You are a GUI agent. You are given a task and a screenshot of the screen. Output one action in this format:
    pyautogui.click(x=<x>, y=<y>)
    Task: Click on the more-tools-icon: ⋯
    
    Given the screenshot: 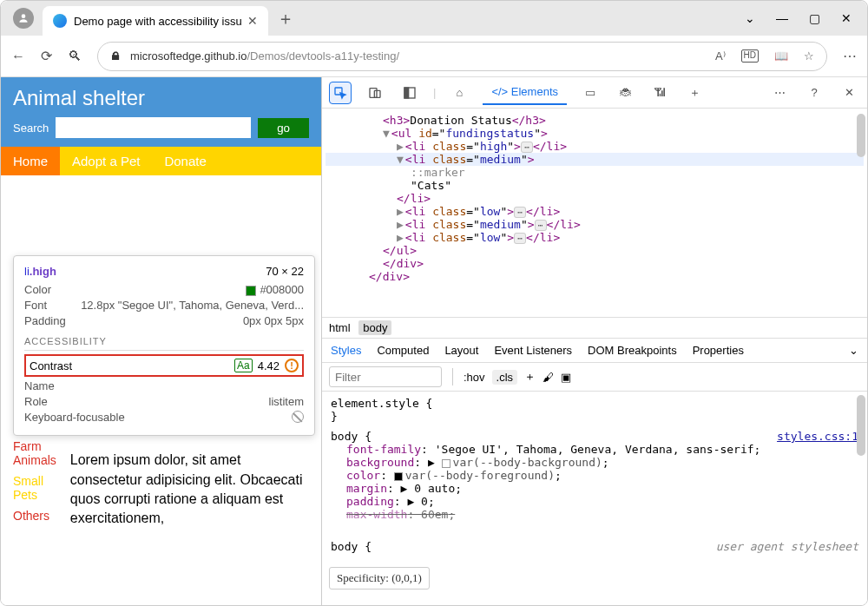 What is the action you would take?
    pyautogui.click(x=779, y=93)
    